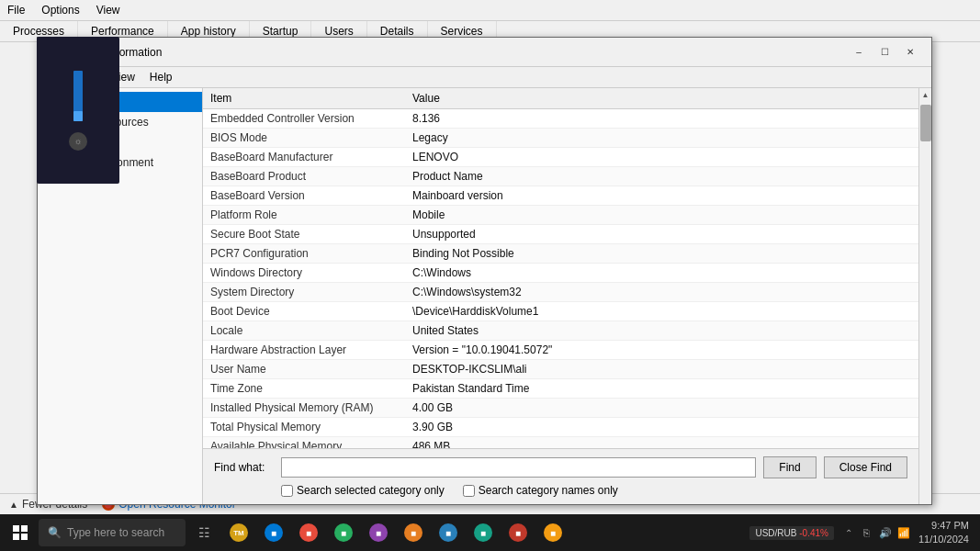 Image resolution: width=980 pixels, height=551 pixels. Describe the element at coordinates (274, 533) in the screenshot. I see `taskbar-icon-1: ■` at that location.